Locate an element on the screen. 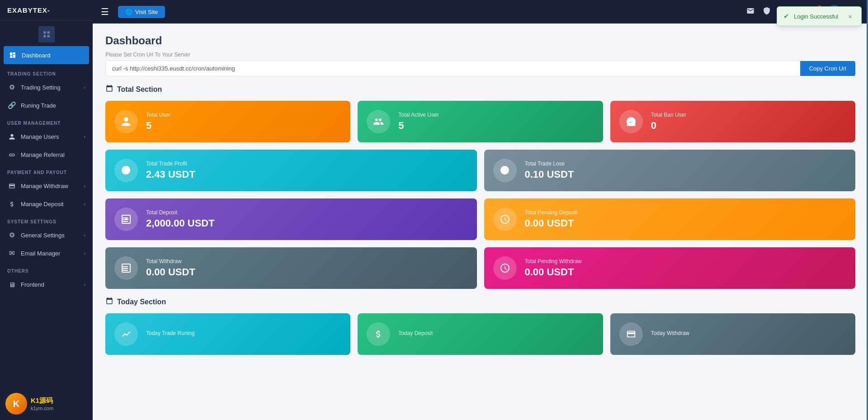 The width and height of the screenshot is (868, 420). today-deposit-body: Today Deposit is located at coordinates (496, 334).